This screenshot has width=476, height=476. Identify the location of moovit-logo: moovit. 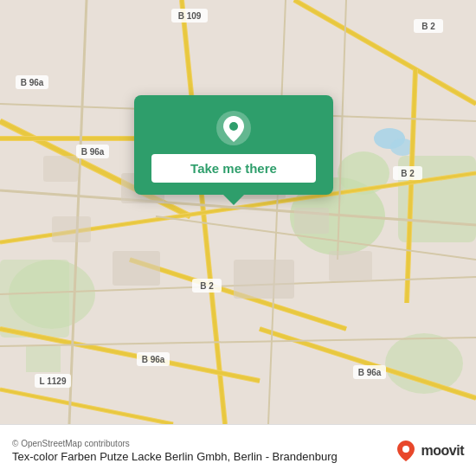
(429, 451).